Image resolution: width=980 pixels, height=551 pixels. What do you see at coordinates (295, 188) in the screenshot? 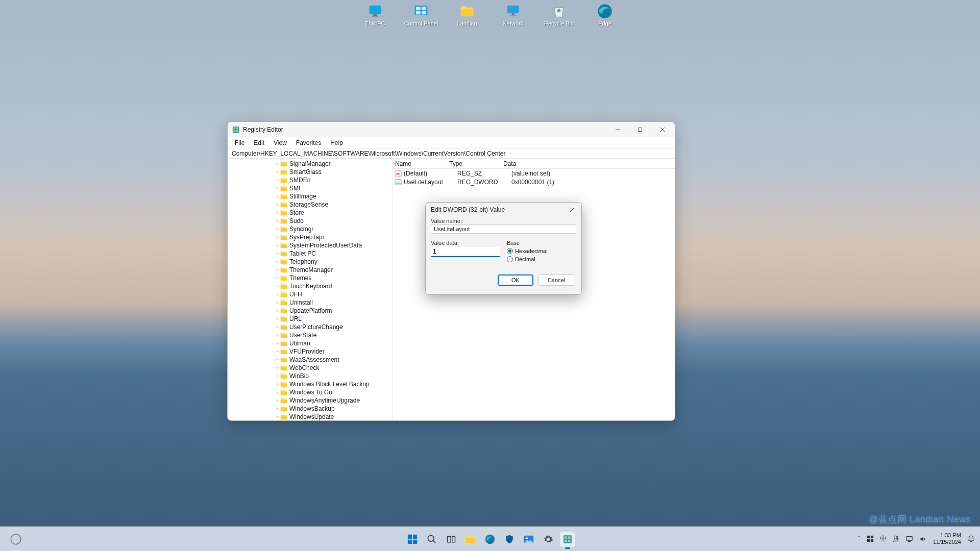
I see `tree-item-label: SMI` at bounding box center [295, 188].